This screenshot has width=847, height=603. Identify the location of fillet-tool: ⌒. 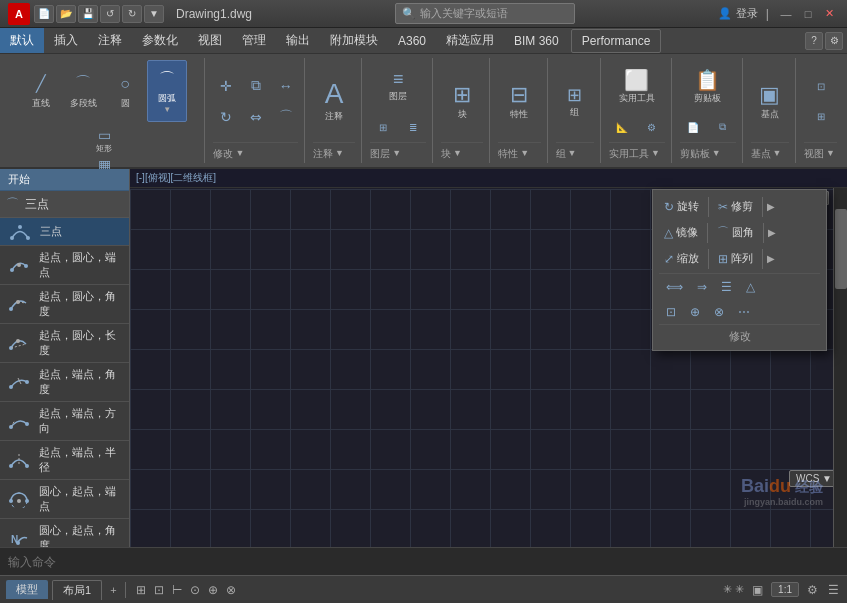
(286, 117).